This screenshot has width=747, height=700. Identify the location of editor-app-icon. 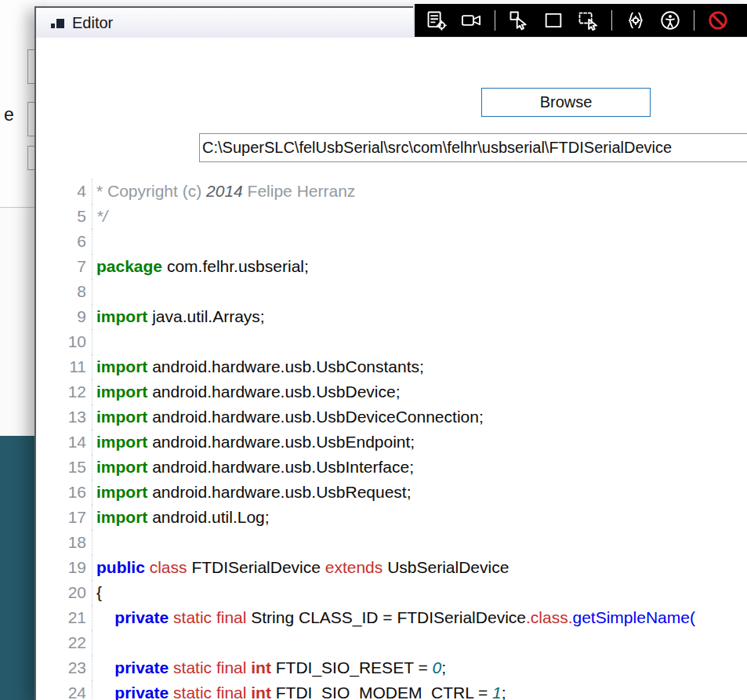
(58, 23).